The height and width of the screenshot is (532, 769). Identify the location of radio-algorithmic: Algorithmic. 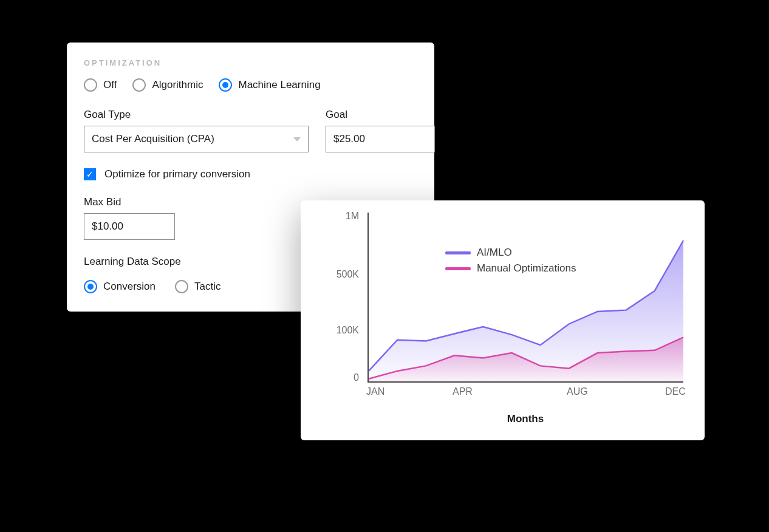
(168, 85).